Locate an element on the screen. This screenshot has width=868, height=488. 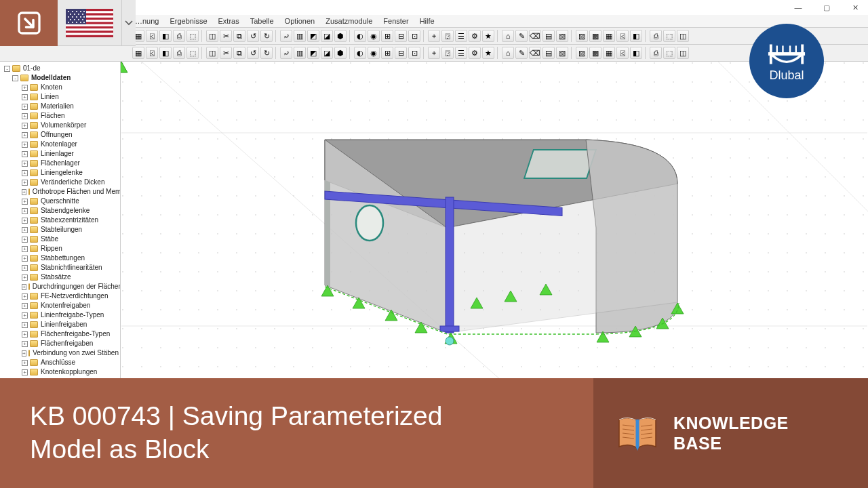
tree-item: Stabnichtlinearitäten is located at coordinates (72, 268).